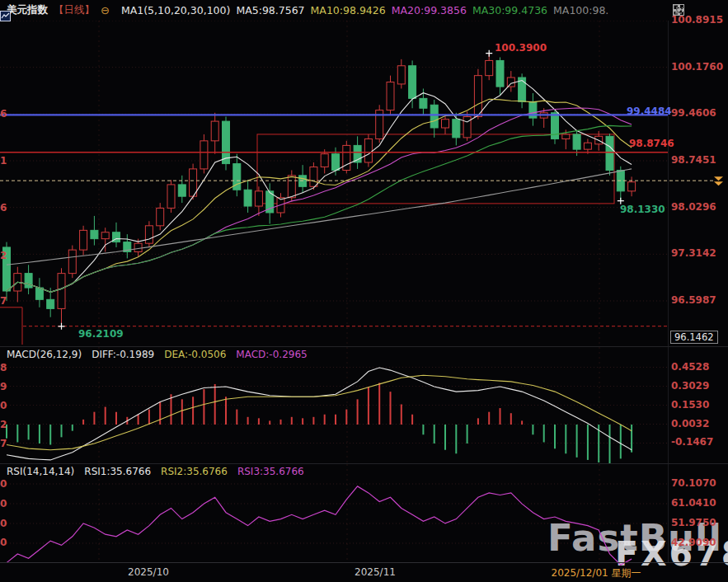 The image size is (728, 582). Describe the element at coordinates (3, 256) in the screenshot. I see `clipped-axis-digit: 2` at that location.